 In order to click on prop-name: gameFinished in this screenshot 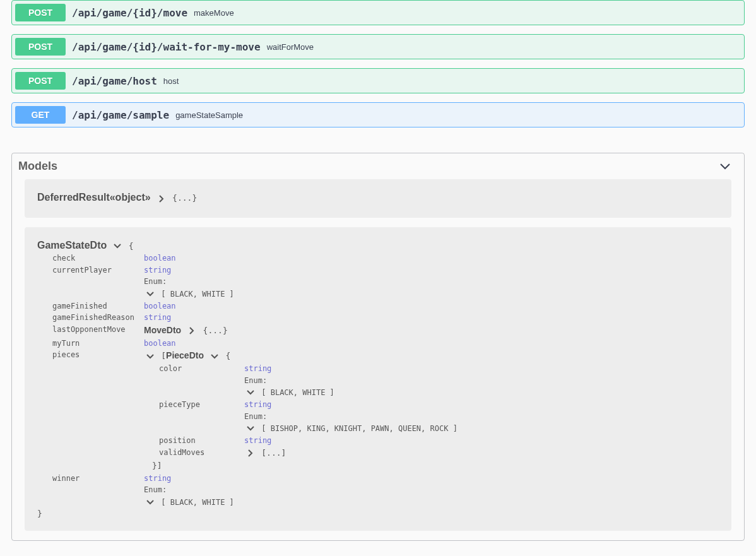, I will do `click(98, 307)`.